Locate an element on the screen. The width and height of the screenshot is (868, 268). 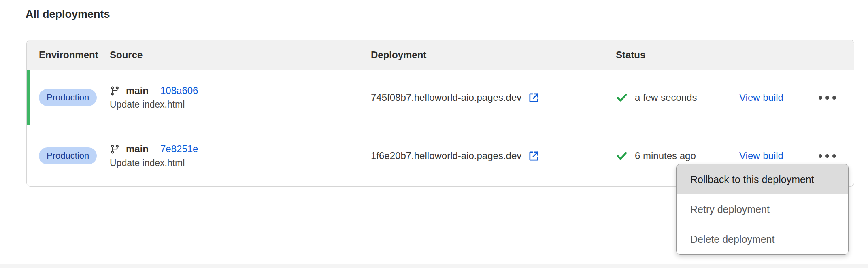
menu-item-rollback: Rollback to this deployment is located at coordinates (762, 179).